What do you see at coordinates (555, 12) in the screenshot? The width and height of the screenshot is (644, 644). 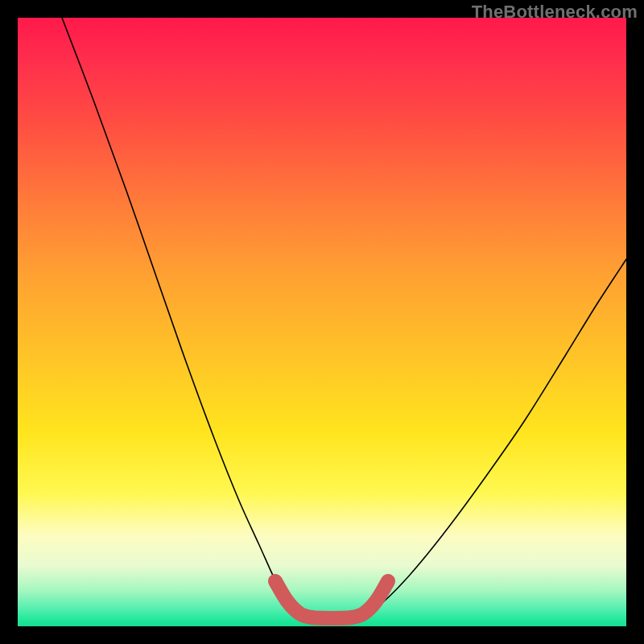 I see `watermark-text: TheBottleneck.com` at bounding box center [555, 12].